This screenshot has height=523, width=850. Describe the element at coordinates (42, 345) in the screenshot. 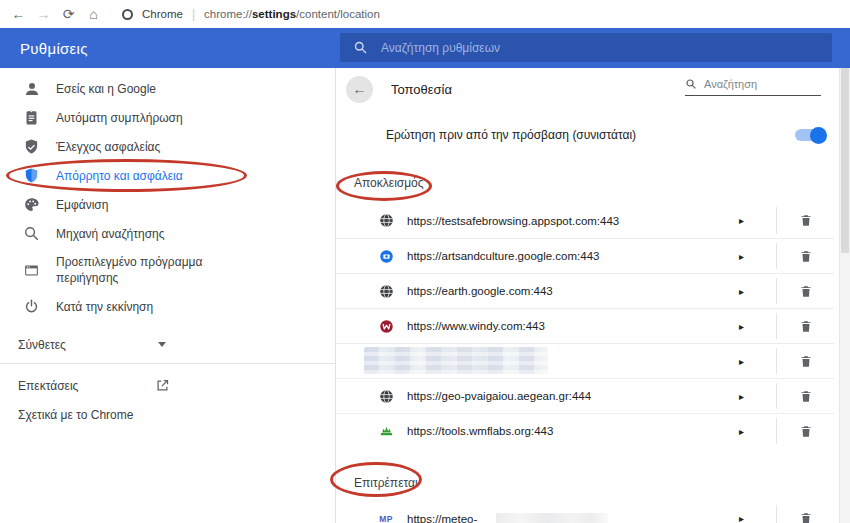

I see `advanced-label: Σύνθετες` at that location.